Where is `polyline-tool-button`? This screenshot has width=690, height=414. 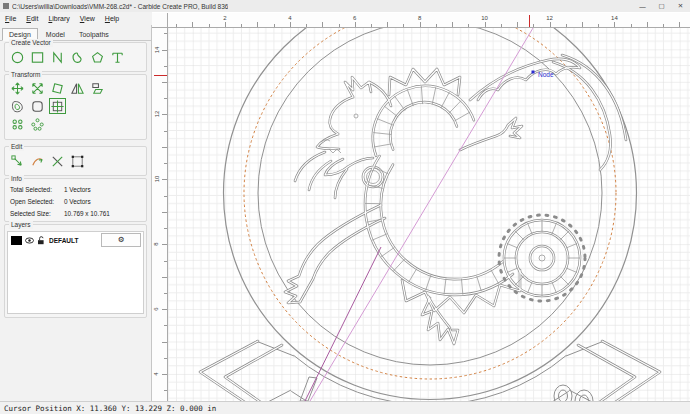
polyline-tool-button is located at coordinates (58, 57).